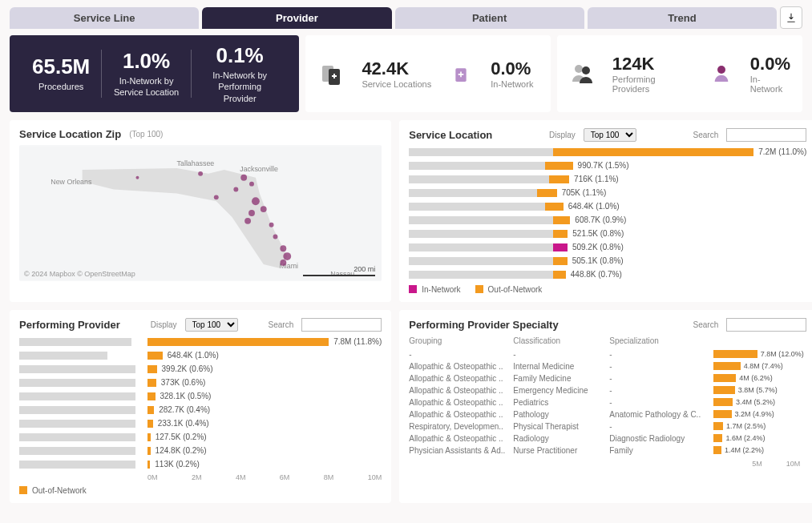 The height and width of the screenshot is (523, 812). Describe the element at coordinates (184, 423) in the screenshot. I see `bar-label: 233.1K (0.4%)` at that location.